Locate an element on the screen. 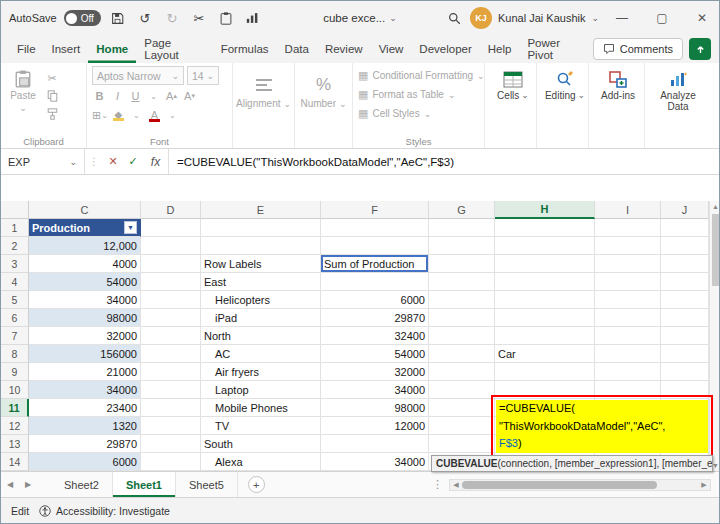 This screenshot has height=524, width=720. autosave-toggle: Off is located at coordinates (82, 18).